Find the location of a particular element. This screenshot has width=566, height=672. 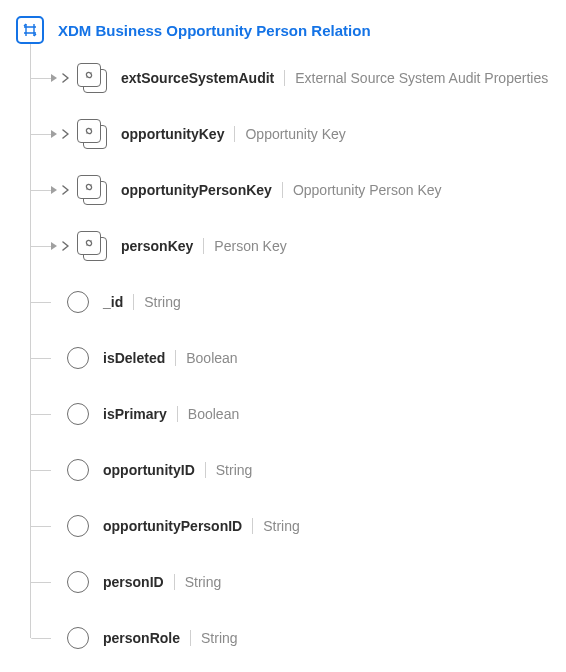

schema-title: XDM Business Opportunity Person Relation is located at coordinates (214, 30).